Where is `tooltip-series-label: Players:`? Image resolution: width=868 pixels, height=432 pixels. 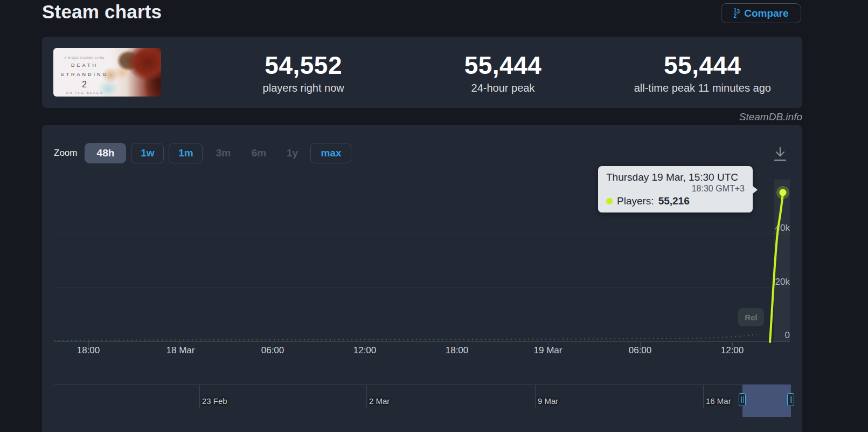
tooltip-series-label: Players: is located at coordinates (636, 201).